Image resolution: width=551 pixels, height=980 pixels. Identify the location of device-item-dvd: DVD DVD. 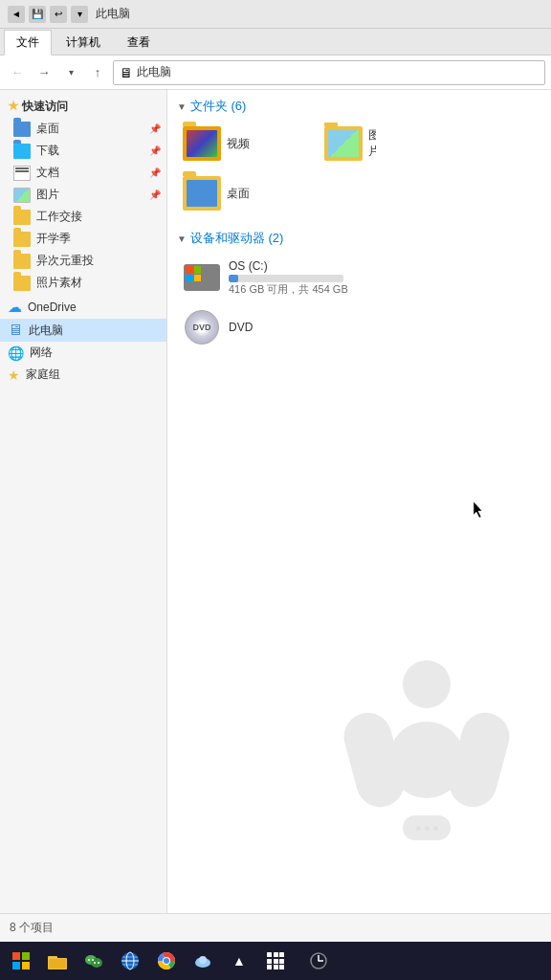
(311, 327).